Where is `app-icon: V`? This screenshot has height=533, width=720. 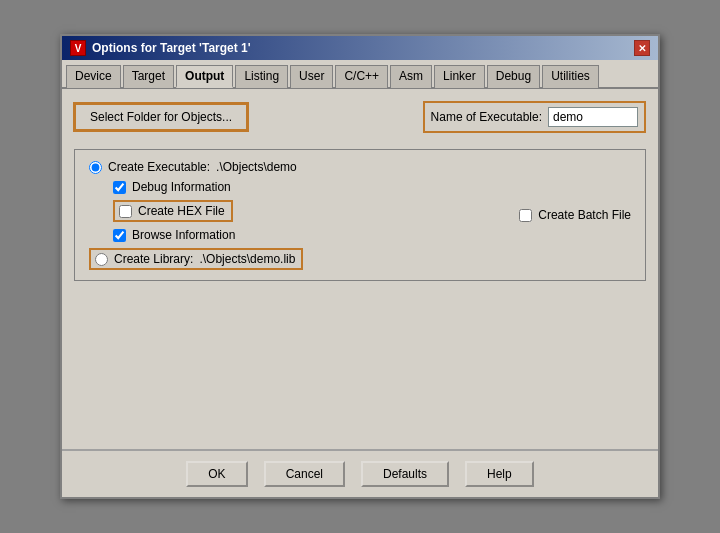
app-icon: V is located at coordinates (78, 48).